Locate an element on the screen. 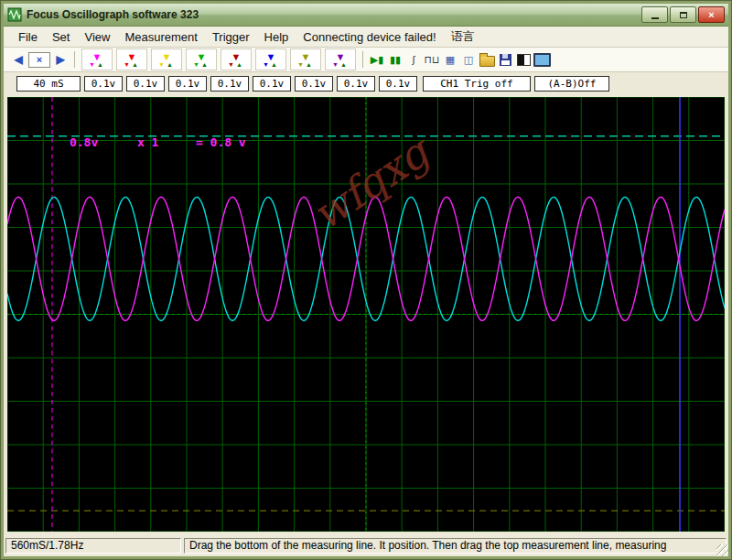 The width and height of the screenshot is (732, 560). minimize-button is located at coordinates (655, 15).